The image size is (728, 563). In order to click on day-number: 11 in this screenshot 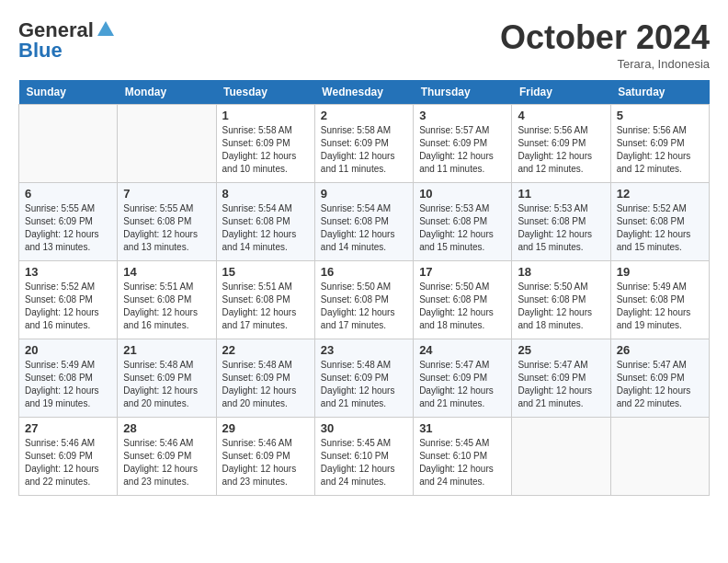, I will do `click(561, 193)`.